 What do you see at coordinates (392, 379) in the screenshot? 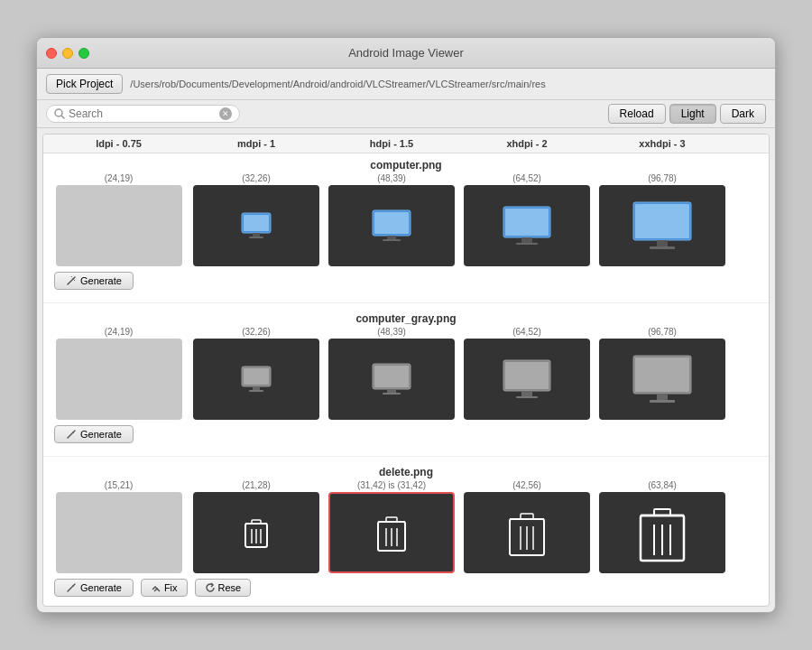
I see `image-box-cgray-hdpi` at bounding box center [392, 379].